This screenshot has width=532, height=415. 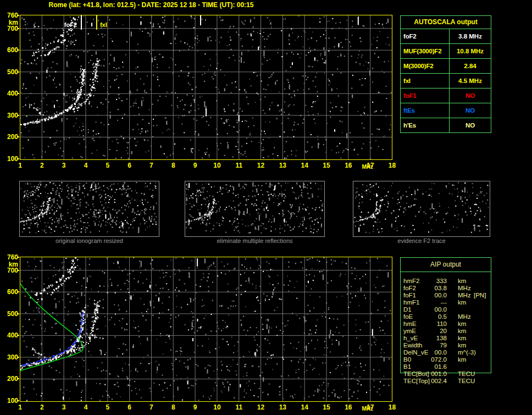 I want to click on x-tick-label-top-9: 9, so click(x=195, y=165).